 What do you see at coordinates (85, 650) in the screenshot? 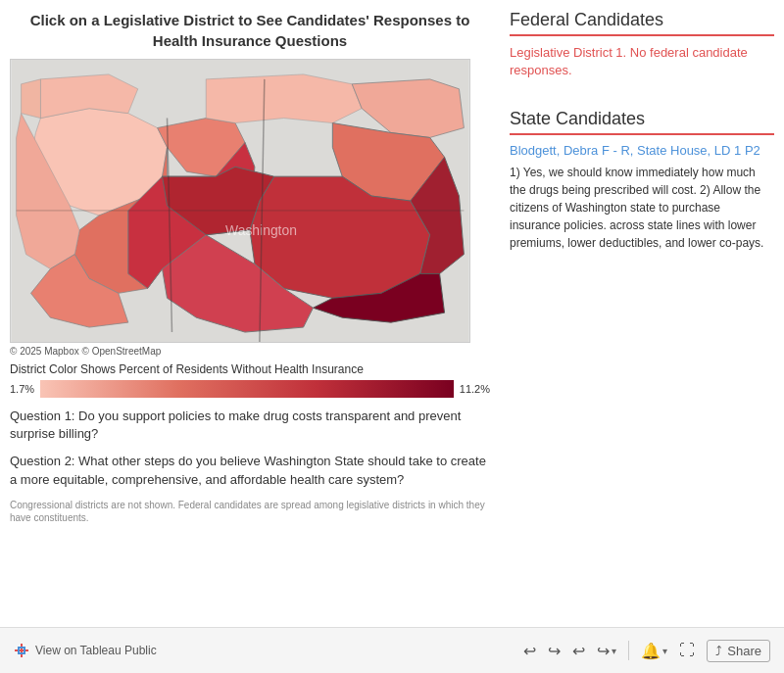
I see `tableau-logo: View on Tableau Public` at bounding box center [85, 650].